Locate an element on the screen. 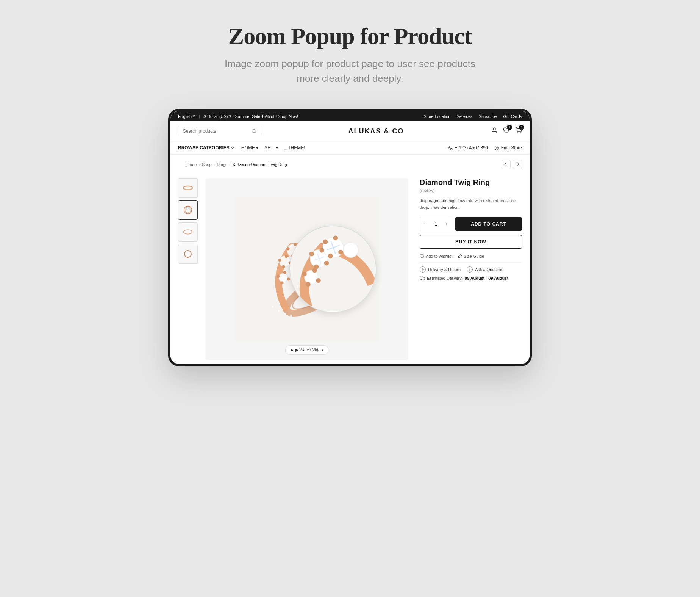 The width and height of the screenshot is (700, 597). thumb-ring-4-icon is located at coordinates (188, 254).